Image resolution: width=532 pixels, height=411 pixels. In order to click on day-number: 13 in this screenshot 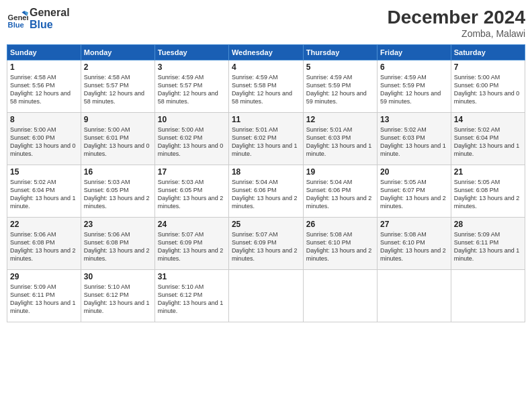, I will do `click(414, 120)`.